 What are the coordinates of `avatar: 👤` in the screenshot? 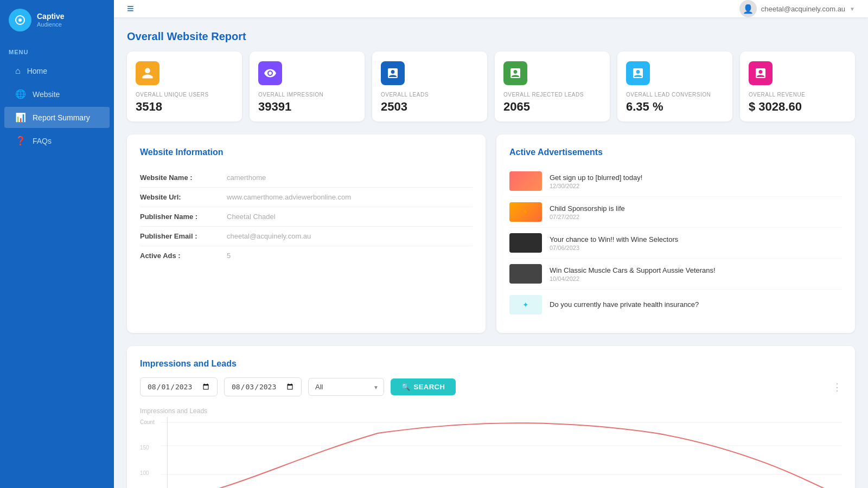 It's located at (748, 9).